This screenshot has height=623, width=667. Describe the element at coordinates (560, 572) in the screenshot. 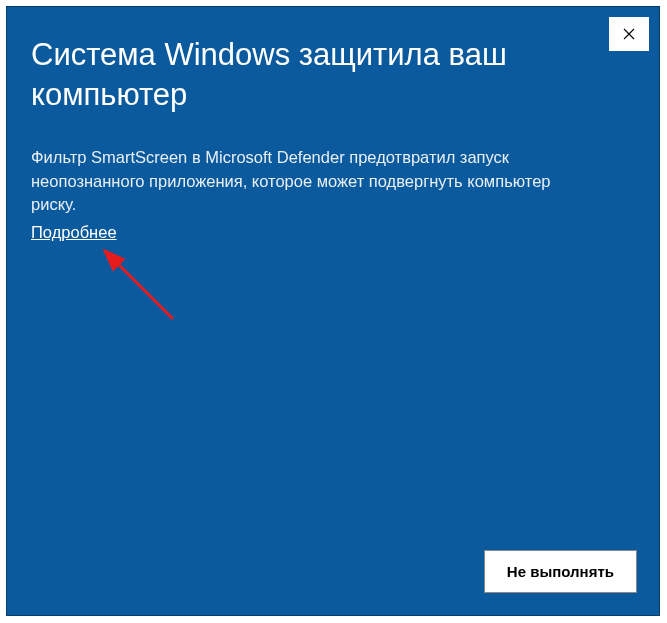

I see `dont-run-button: Не выполнять` at that location.